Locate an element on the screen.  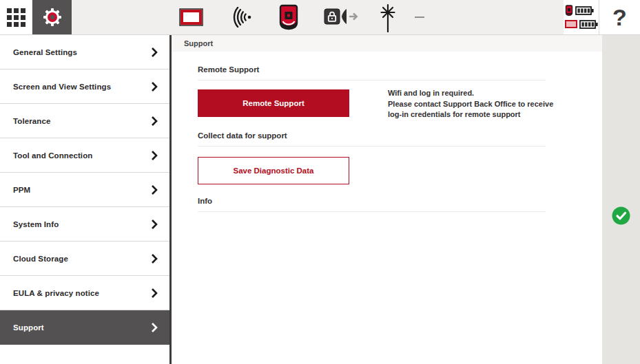
controller-device-icon is located at coordinates (289, 17).